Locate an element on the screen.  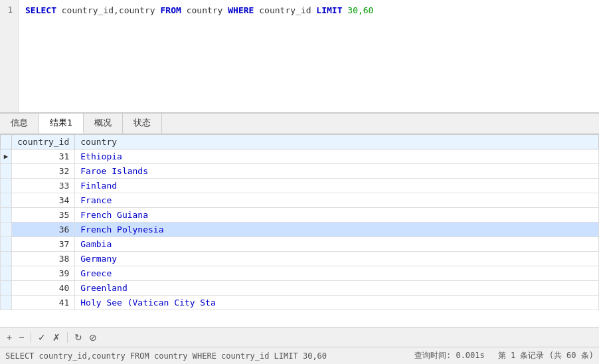
cross-button: ✗ is located at coordinates (56, 337).